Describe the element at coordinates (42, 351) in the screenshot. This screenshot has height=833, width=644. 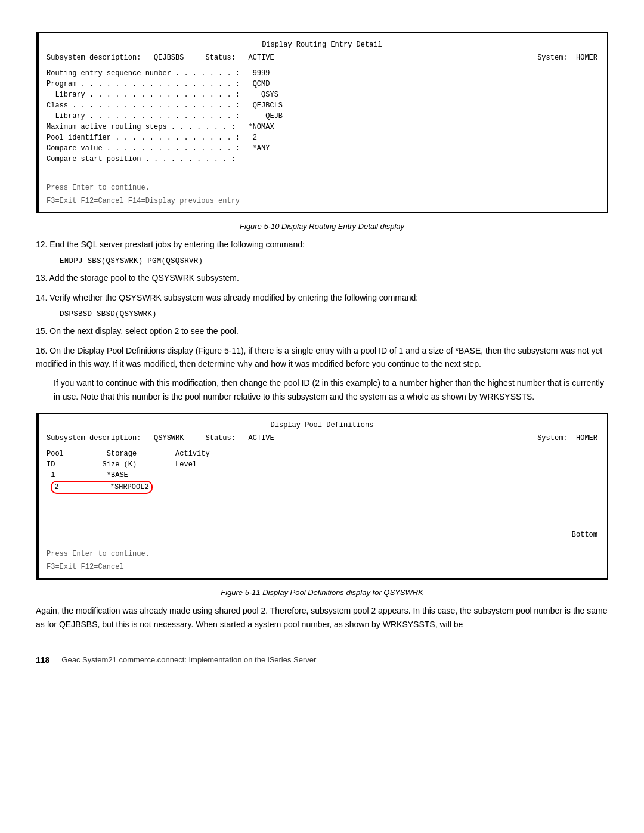
I see `step16-num: 16.` at that location.